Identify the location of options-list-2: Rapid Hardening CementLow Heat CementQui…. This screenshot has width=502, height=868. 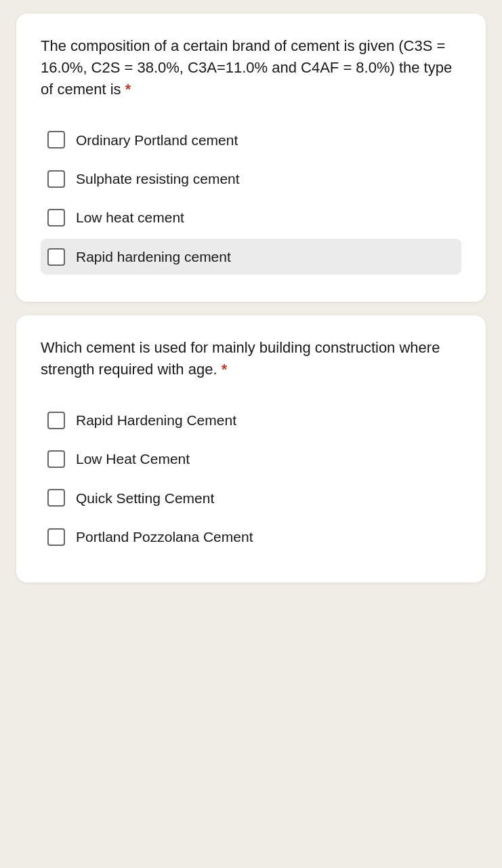
(251, 479).